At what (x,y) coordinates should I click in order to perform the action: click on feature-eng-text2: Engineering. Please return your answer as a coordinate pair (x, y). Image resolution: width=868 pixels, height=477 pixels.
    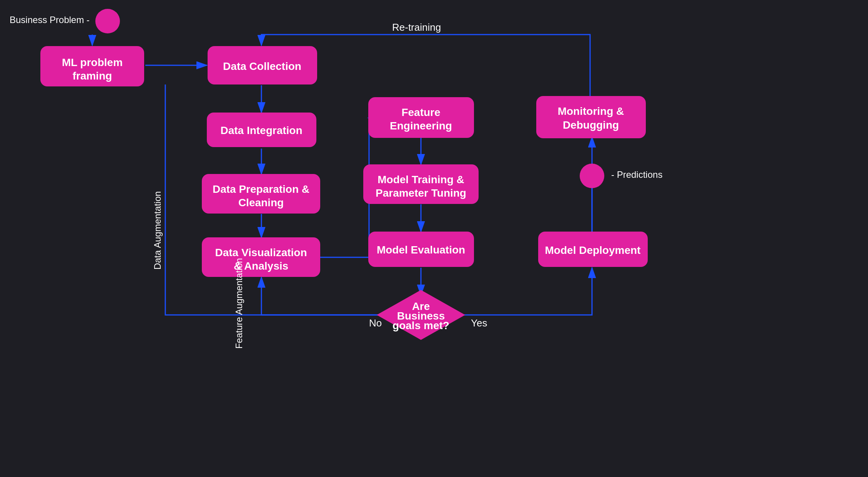
    Looking at the image, I should click on (421, 126).